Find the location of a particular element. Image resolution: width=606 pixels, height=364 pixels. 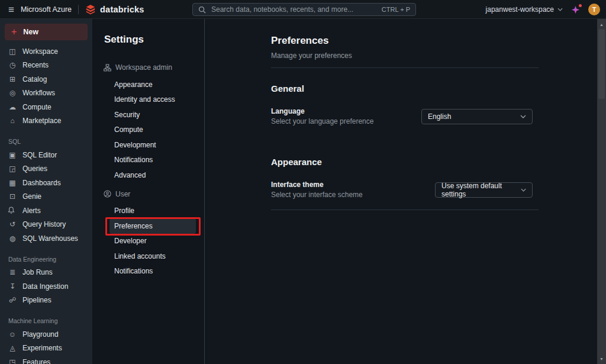

notification-dot is located at coordinates (580, 6).